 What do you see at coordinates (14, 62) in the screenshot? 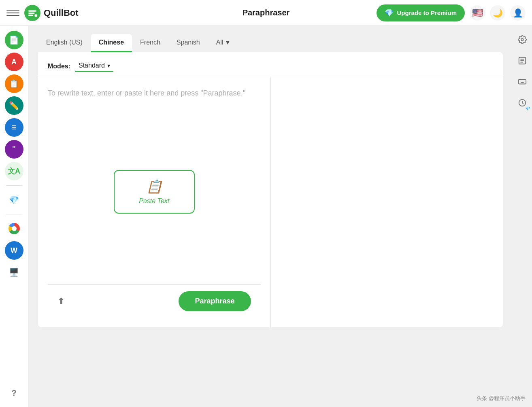
I see `grammar-icon: A` at bounding box center [14, 62].